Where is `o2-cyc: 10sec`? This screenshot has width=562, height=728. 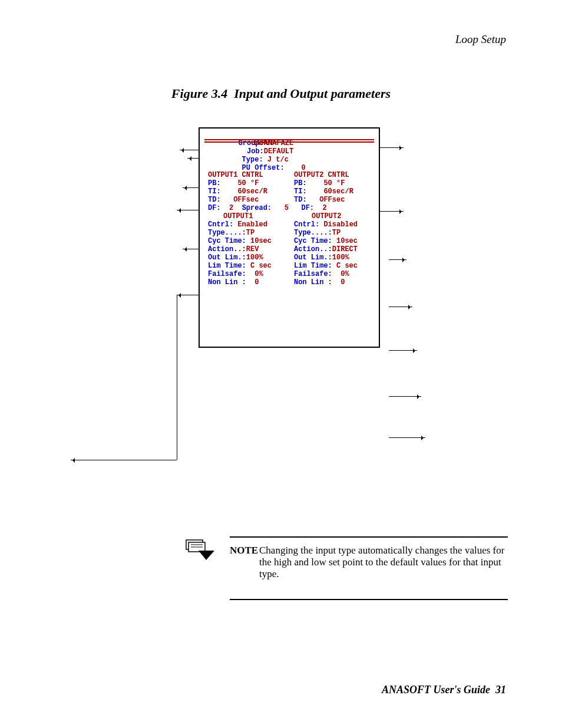
o2-cyc: 10sec is located at coordinates (347, 241).